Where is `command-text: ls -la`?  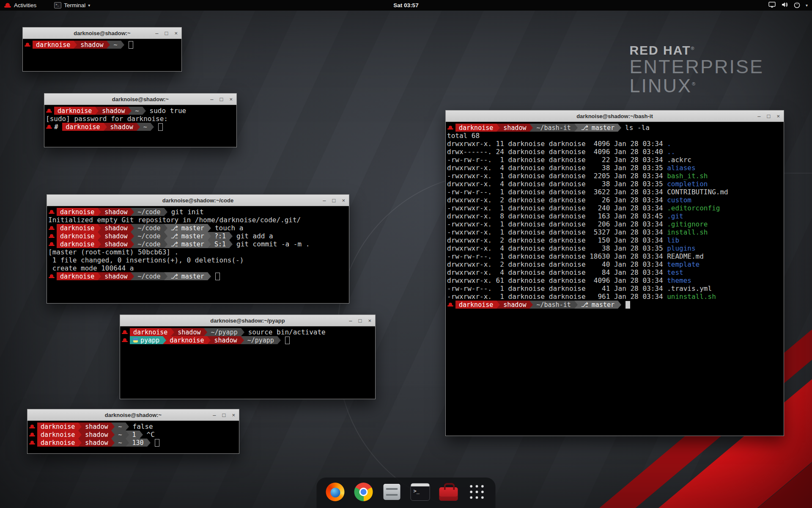
command-text: ls -la is located at coordinates (637, 128).